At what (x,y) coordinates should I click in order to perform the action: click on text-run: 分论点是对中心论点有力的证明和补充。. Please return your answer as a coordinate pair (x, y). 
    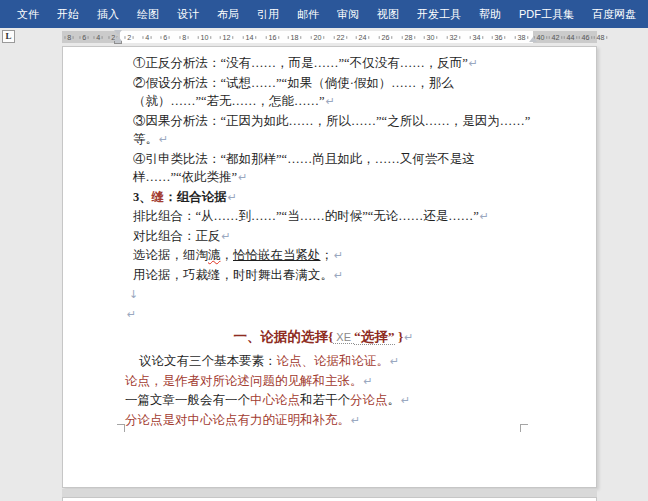
    Looking at the image, I should click on (238, 420).